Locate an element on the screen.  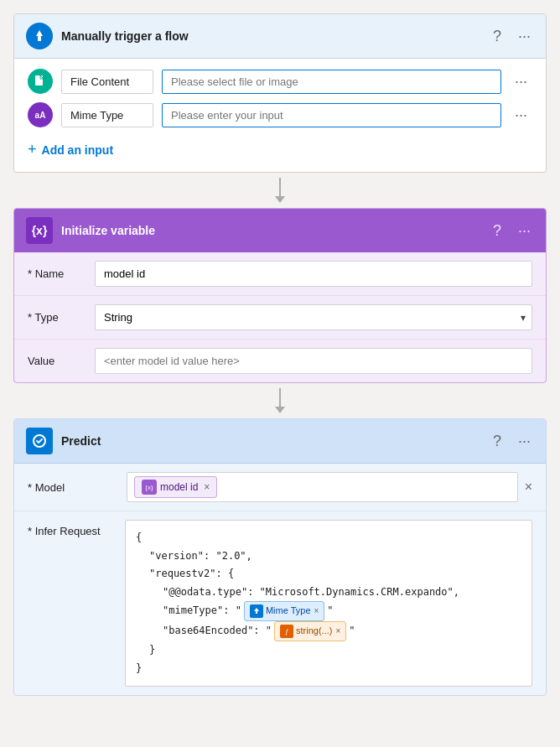
function-tag-icon: f is located at coordinates (287, 631).